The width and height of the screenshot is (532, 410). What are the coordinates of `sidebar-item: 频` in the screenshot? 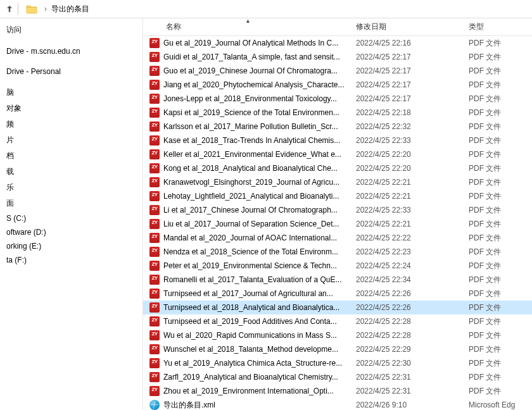 It's located at (71, 124).